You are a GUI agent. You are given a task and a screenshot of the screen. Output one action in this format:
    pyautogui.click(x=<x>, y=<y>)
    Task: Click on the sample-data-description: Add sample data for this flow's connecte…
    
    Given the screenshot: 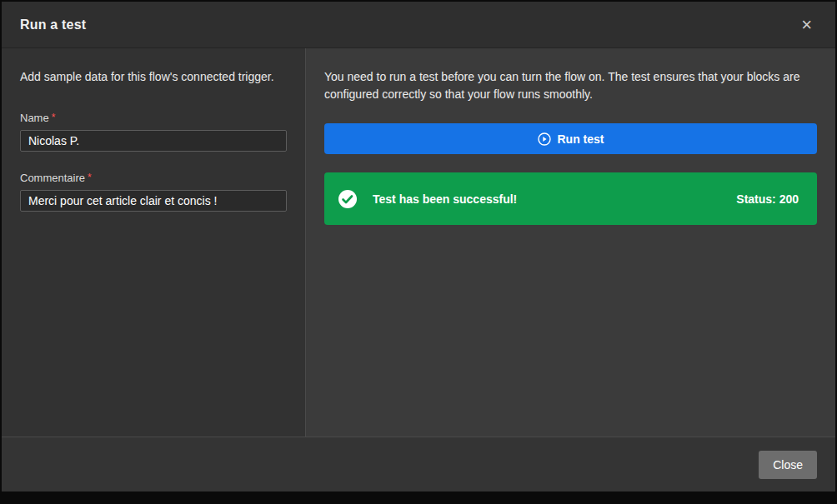 What is the action you would take?
    pyautogui.click(x=153, y=77)
    